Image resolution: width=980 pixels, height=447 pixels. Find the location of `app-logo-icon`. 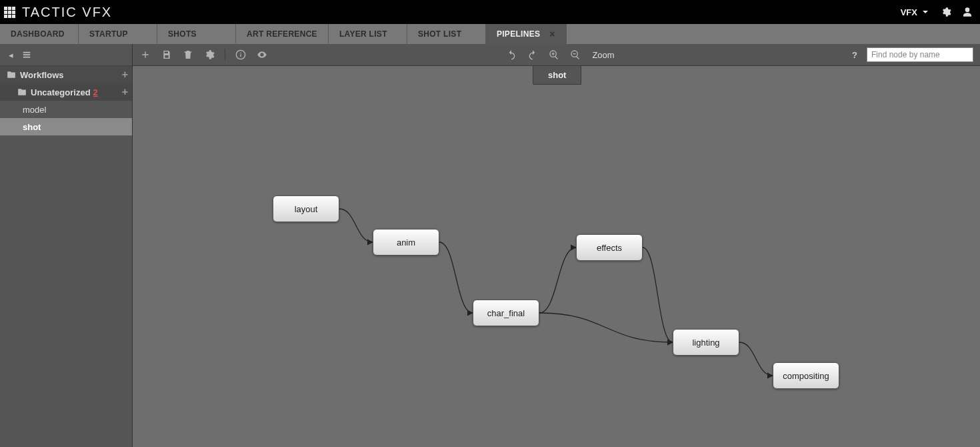

app-logo-icon is located at coordinates (9, 12).